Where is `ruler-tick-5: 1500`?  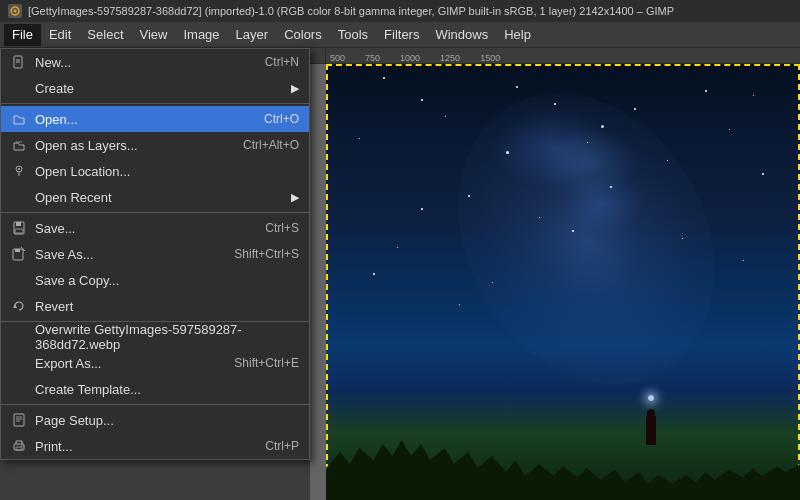 ruler-tick-5: 1500 is located at coordinates (490, 58).